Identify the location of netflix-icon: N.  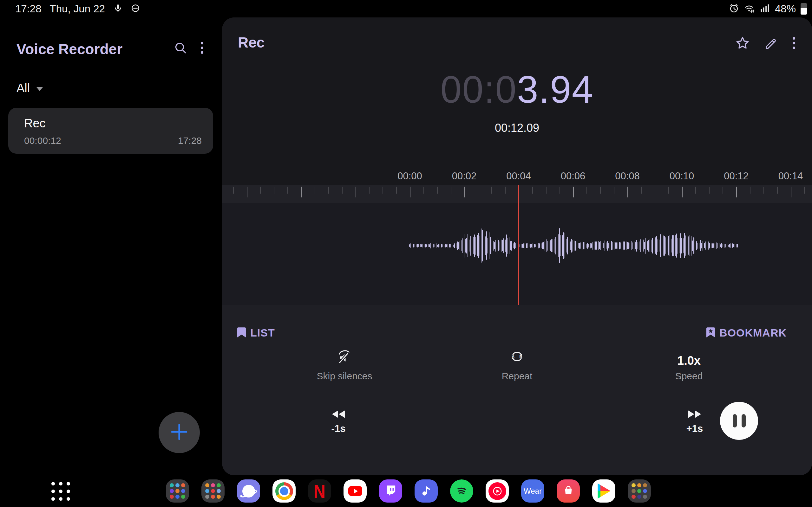
(320, 491).